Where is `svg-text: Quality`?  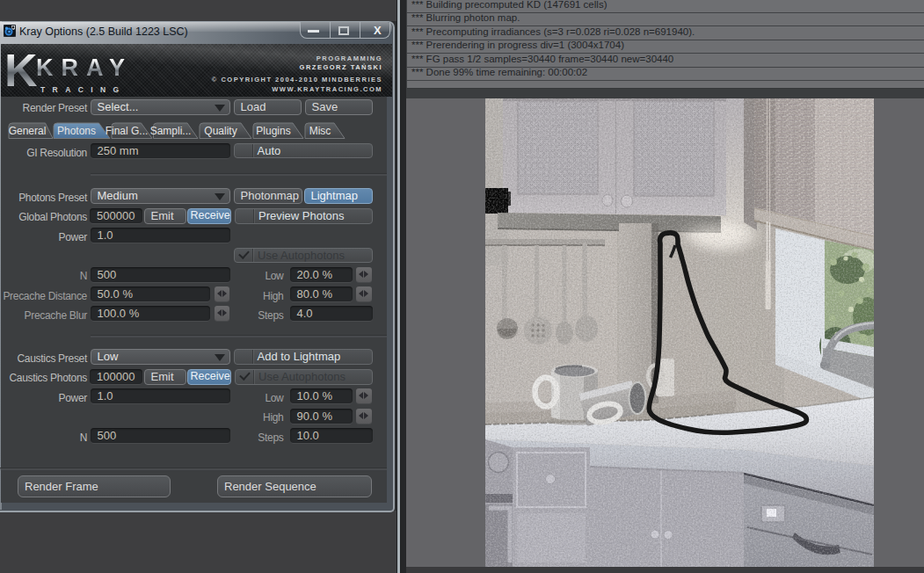
svg-text: Quality is located at coordinates (220, 131).